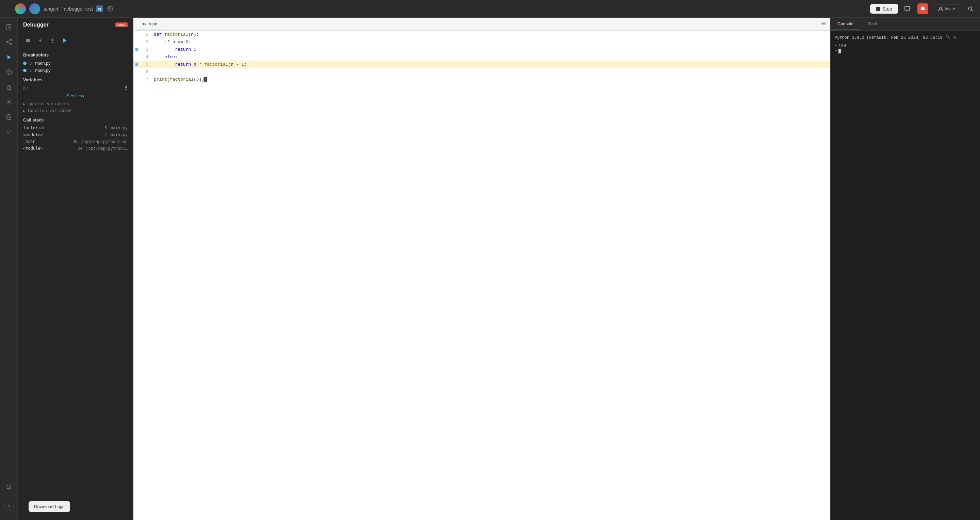 The image size is (980, 520). What do you see at coordinates (110, 9) in the screenshot?
I see `history-icon` at bounding box center [110, 9].